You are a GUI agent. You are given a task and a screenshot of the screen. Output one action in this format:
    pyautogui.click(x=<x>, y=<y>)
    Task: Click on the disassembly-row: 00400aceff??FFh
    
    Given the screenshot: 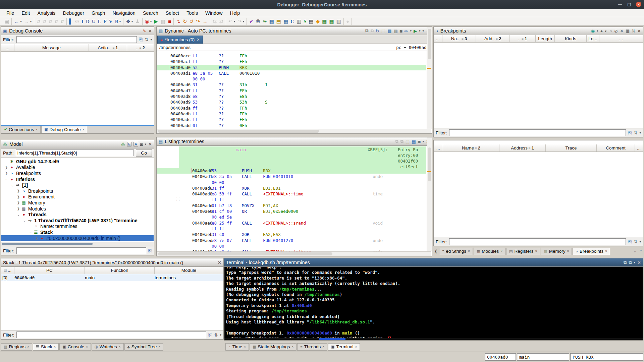 What is the action you would take?
    pyautogui.click(x=292, y=56)
    